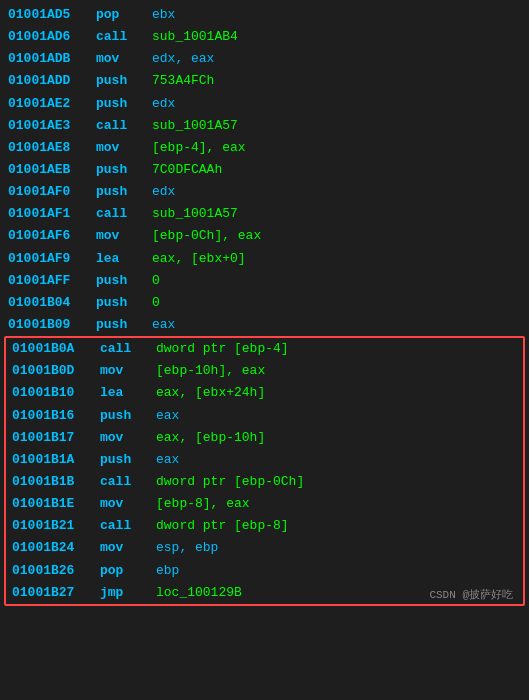 Image resolution: width=529 pixels, height=700 pixels. Describe the element at coordinates (210, 371) in the screenshot. I see `operand: [ebp-10h], eax` at that location.